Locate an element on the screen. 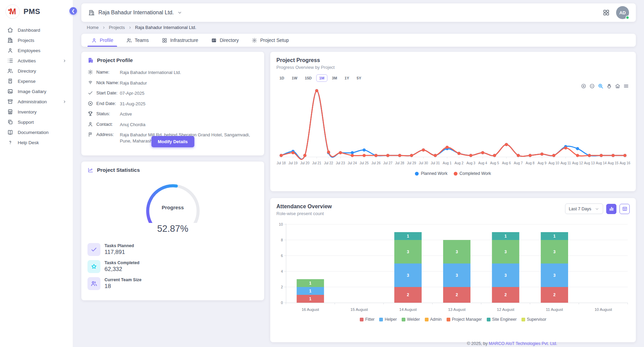 This screenshot has height=347, width=644. project-selector: Raja Bahadur International Ltd. is located at coordinates (135, 13).